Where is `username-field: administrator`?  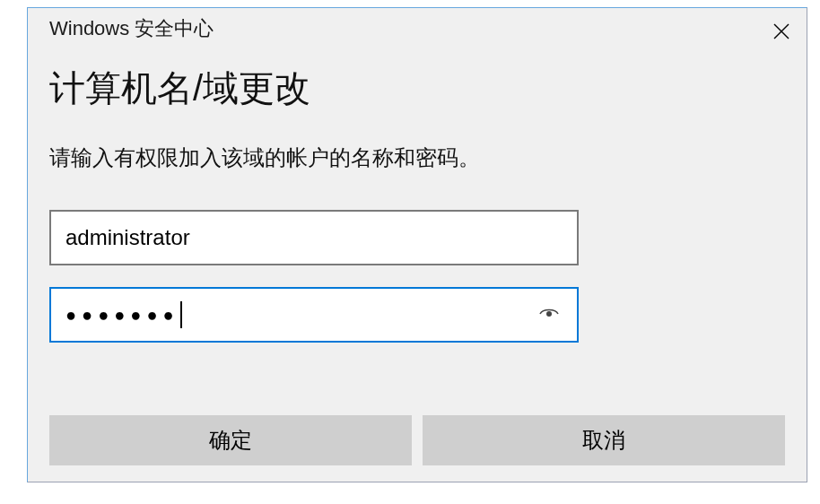 username-field: administrator is located at coordinates (314, 238).